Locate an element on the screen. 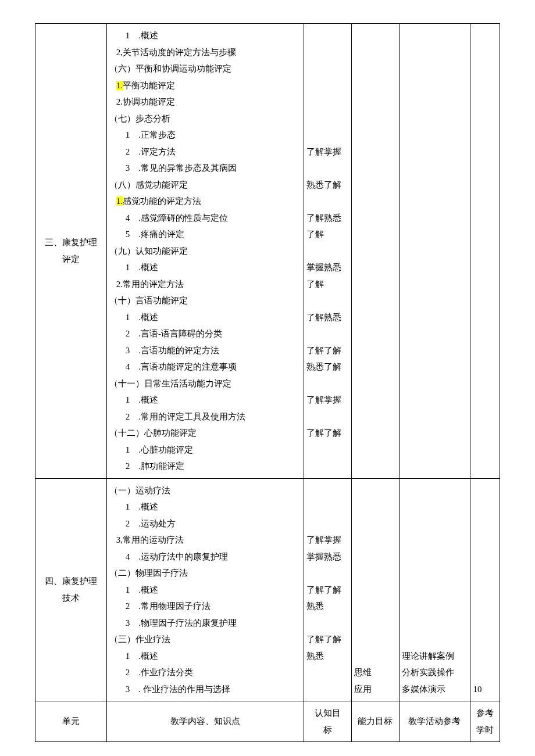  content-line: 4 .言语功能评定的注意事项 is located at coordinates (206, 367).